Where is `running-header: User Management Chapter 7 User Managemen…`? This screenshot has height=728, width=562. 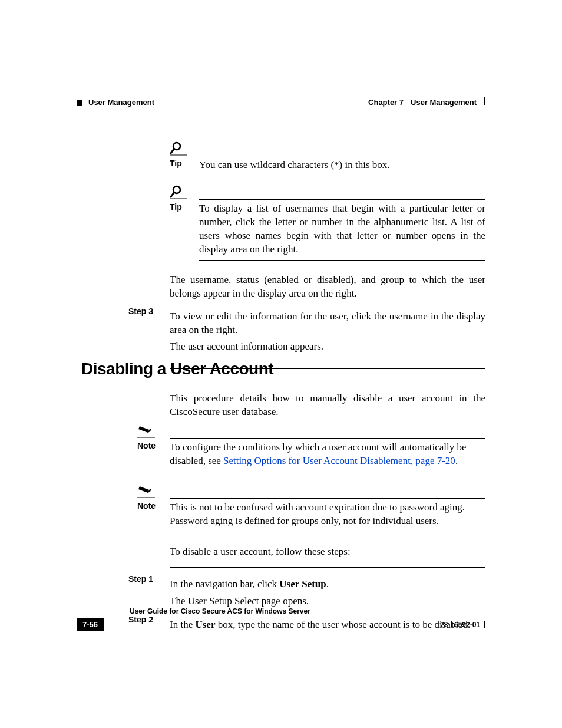 running-header: User Management Chapter 7 User Managemen… is located at coordinates (281, 103).